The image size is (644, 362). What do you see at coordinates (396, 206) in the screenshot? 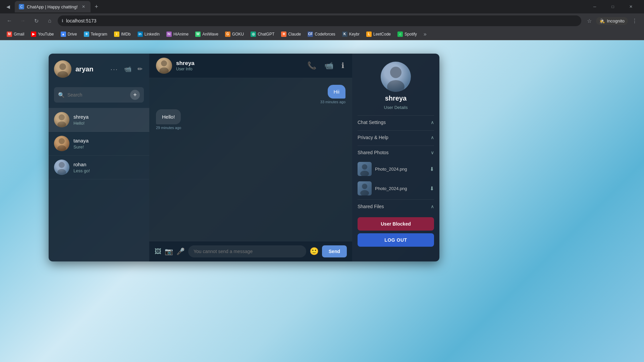
I see `shared-files-toggle: Shared Files ∧` at bounding box center [396, 206].